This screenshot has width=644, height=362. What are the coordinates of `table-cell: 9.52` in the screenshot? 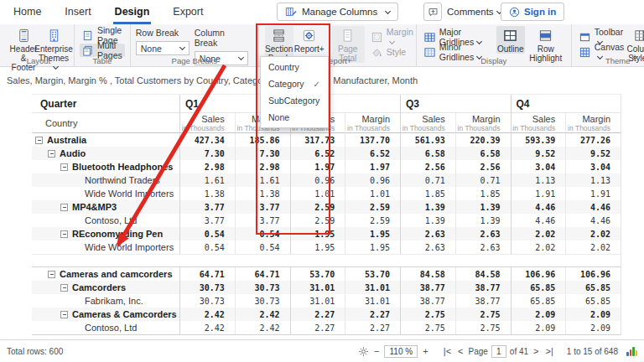 It's located at (538, 153).